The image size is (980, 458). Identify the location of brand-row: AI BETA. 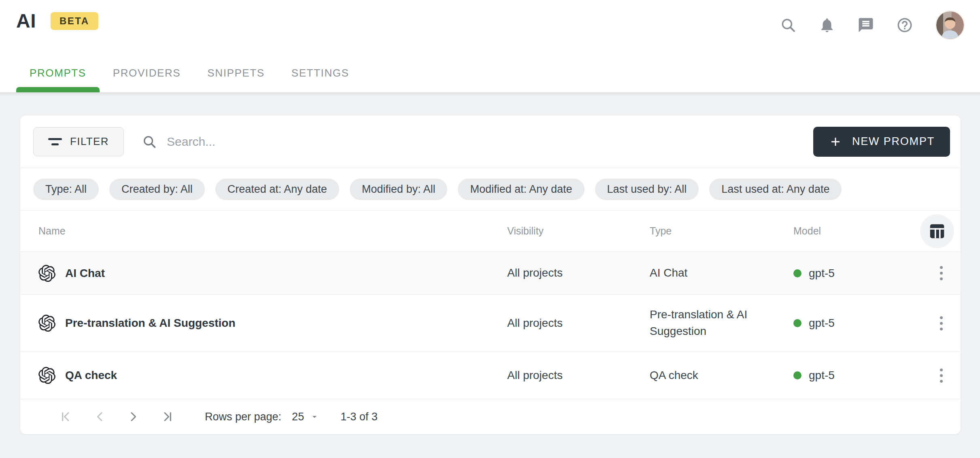
(57, 21).